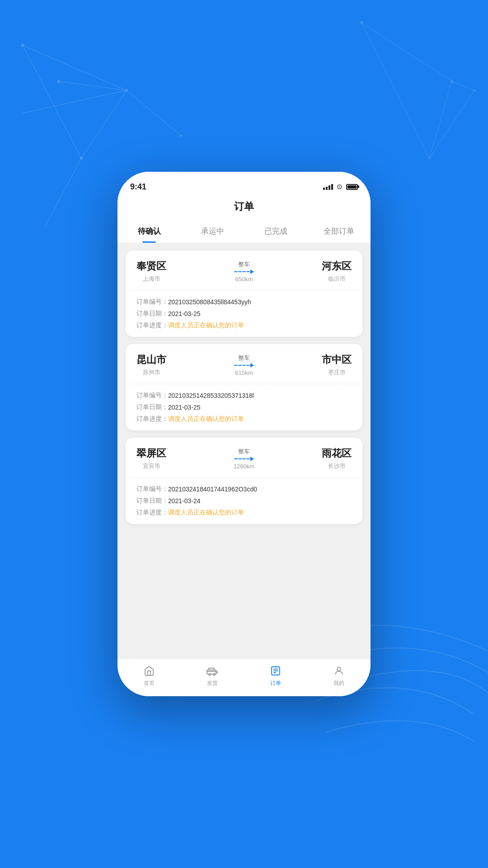  I want to click on wifi-icon: ⊙, so click(340, 187).